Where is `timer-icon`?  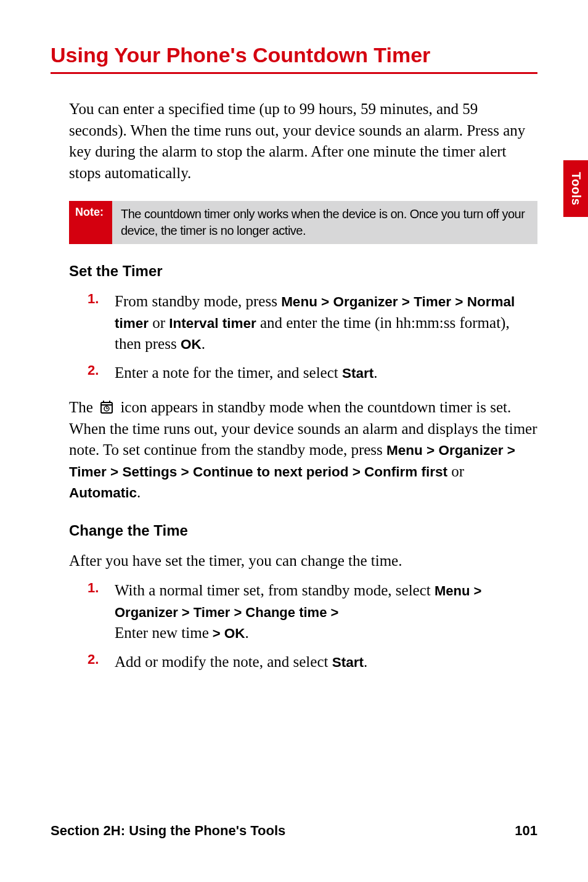
timer-icon is located at coordinates (107, 406).